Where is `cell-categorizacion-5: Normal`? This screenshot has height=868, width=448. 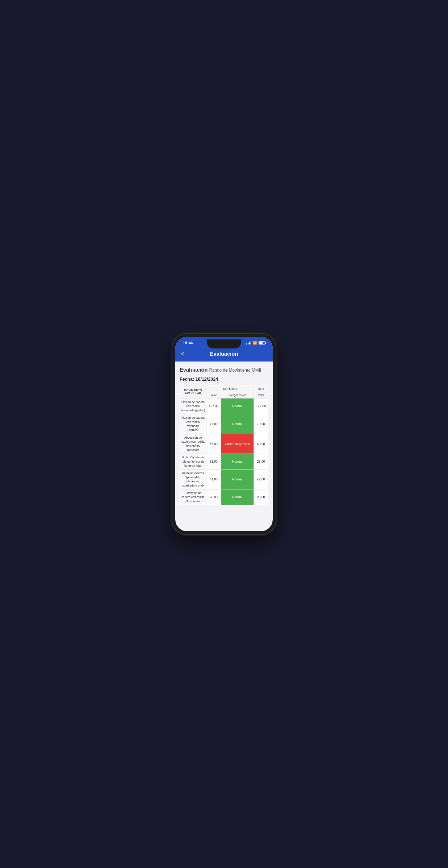 cell-categorizacion-5: Normal is located at coordinates (237, 497).